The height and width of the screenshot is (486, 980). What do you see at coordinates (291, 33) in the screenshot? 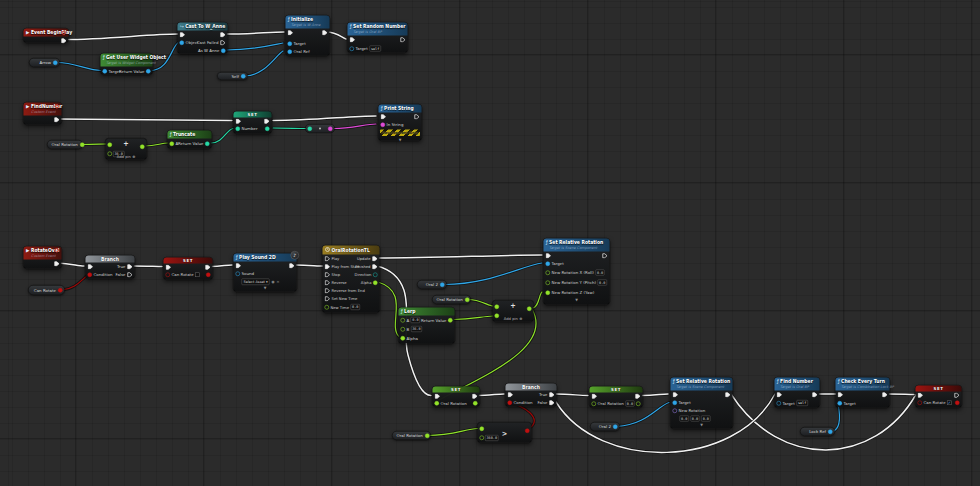
I see `fn-initialize-exec-in-pin` at bounding box center [291, 33].